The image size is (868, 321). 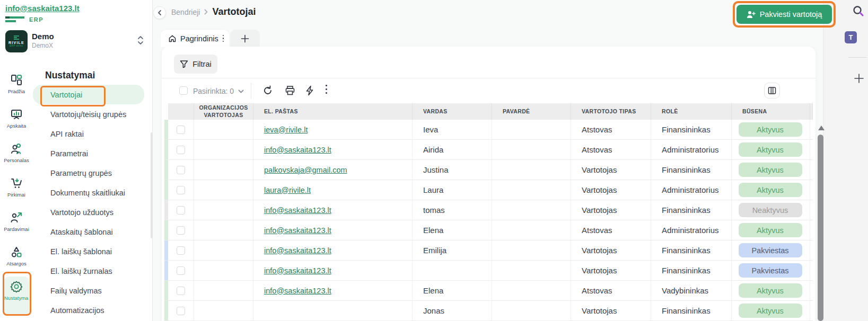 I want to click on dashboard-icon, so click(x=16, y=80).